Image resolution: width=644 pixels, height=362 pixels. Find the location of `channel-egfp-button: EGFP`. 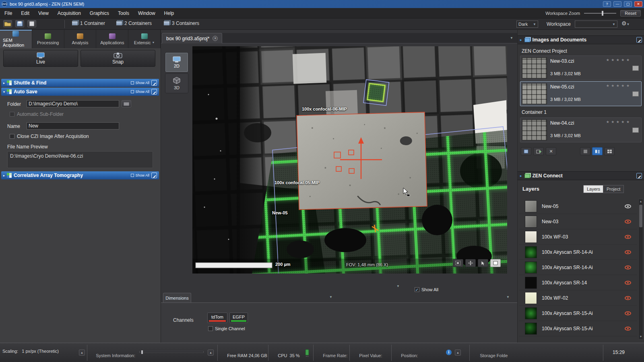

channel-egfp-button: EGFP is located at coordinates (239, 318).